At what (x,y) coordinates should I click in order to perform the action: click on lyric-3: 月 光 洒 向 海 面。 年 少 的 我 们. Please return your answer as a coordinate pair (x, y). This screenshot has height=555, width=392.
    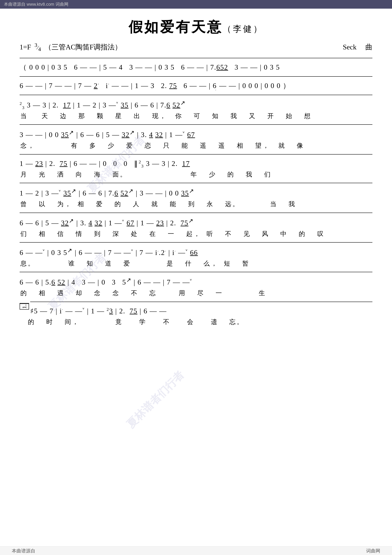
    Looking at the image, I should click on (196, 175).